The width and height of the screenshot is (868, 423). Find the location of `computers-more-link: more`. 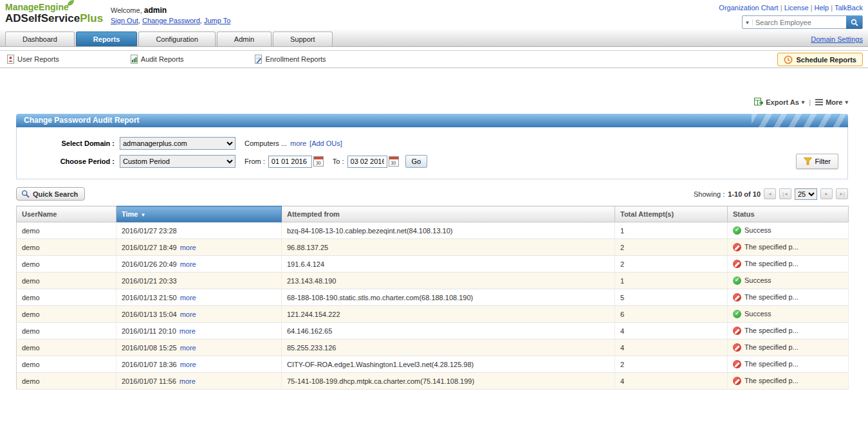

computers-more-link: more is located at coordinates (299, 143).